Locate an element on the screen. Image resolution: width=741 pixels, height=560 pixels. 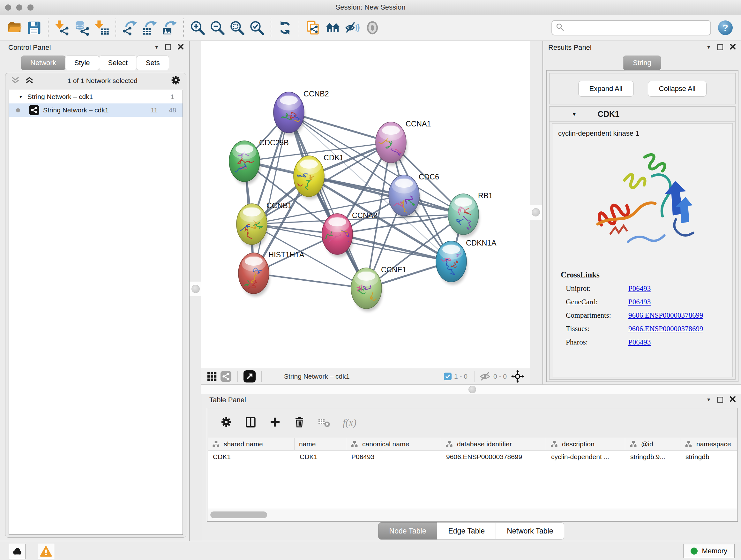
network-node-CCNA2: CCNA2 is located at coordinates (350, 235).